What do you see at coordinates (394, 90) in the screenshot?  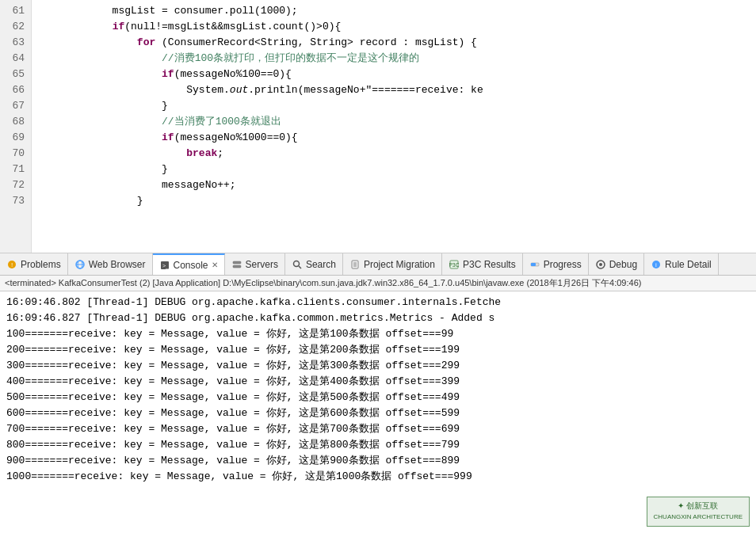 I see `code-line: System.out.println(messageNo+"=======rec…` at bounding box center [394, 90].